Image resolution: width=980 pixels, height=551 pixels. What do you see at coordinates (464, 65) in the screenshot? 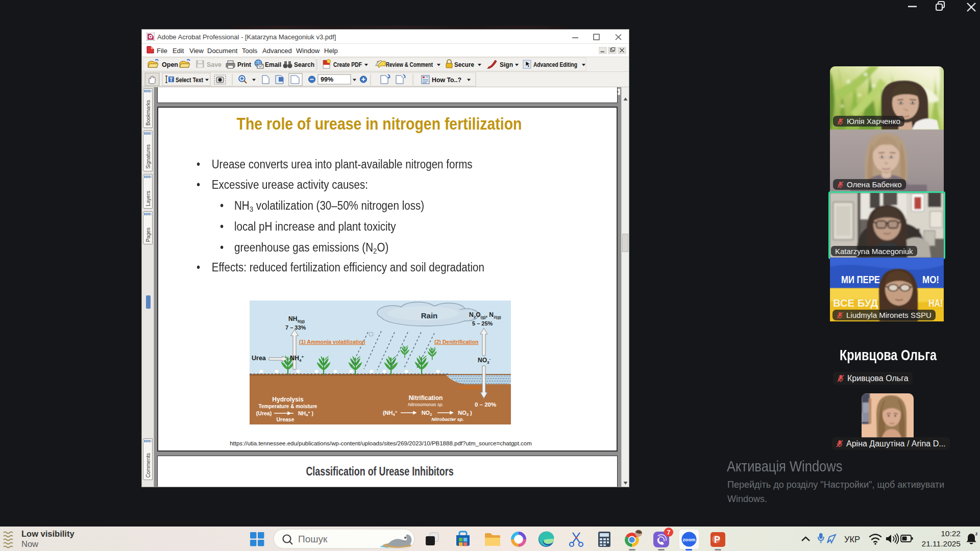
I see `svg-text: Secure` at bounding box center [464, 65].